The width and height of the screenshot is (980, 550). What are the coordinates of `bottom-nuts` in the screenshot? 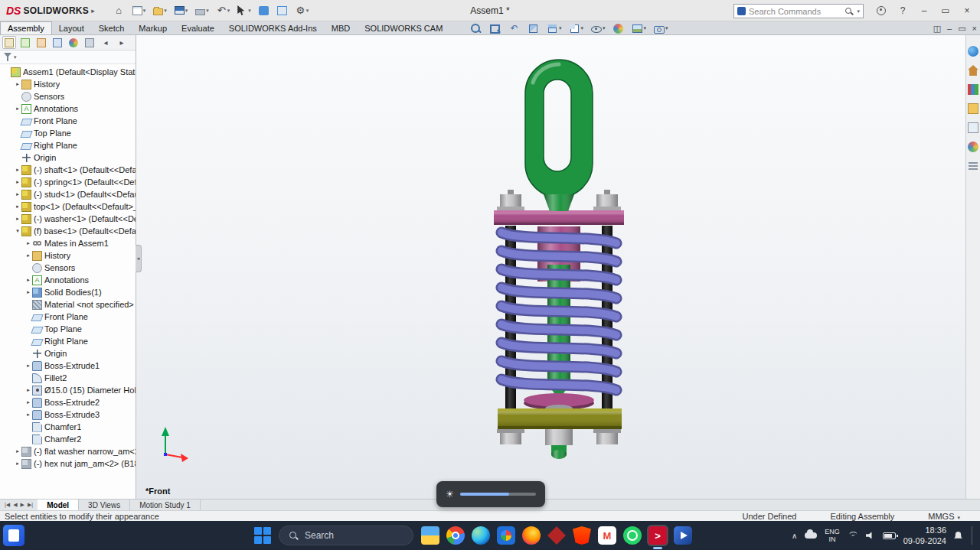 It's located at (559, 438).